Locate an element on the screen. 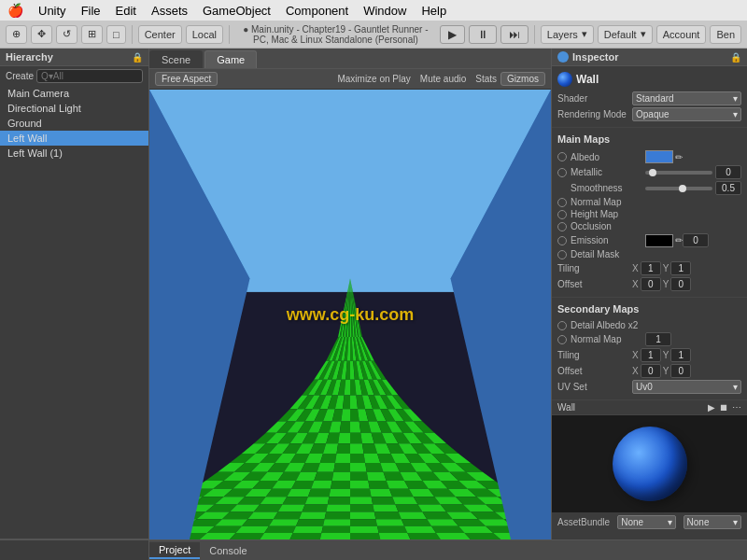  height-map-radio is located at coordinates (562, 215).